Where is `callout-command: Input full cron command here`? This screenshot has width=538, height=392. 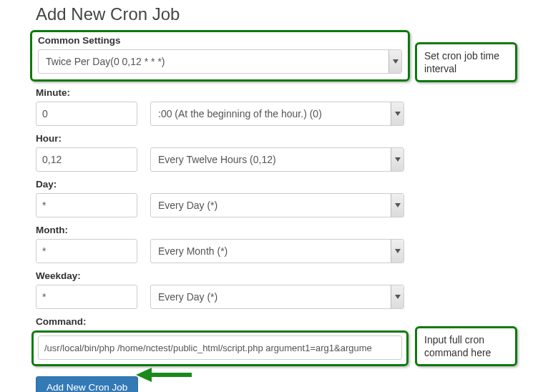
callout-command: Input full cron command here is located at coordinates (466, 346).